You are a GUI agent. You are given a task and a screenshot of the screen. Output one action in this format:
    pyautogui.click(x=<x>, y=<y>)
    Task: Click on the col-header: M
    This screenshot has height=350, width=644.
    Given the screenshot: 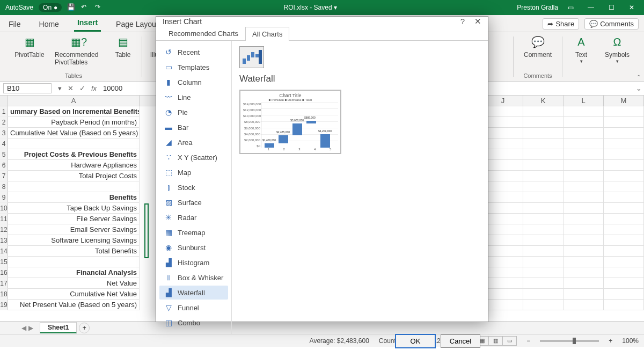 What is the action you would take?
    pyautogui.click(x=624, y=101)
    